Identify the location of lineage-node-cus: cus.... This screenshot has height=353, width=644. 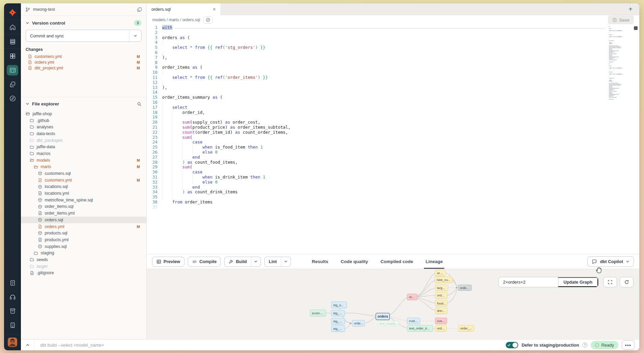
(441, 321).